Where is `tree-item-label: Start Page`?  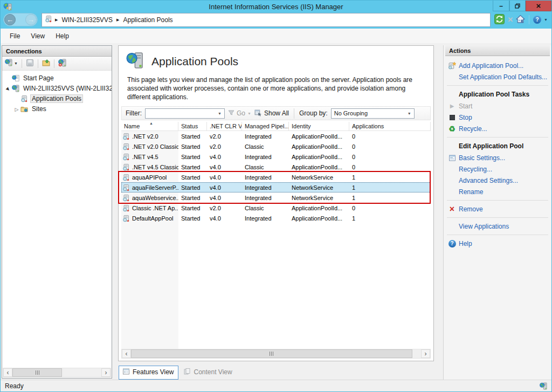
tree-item-label: Start Page is located at coordinates (39, 78).